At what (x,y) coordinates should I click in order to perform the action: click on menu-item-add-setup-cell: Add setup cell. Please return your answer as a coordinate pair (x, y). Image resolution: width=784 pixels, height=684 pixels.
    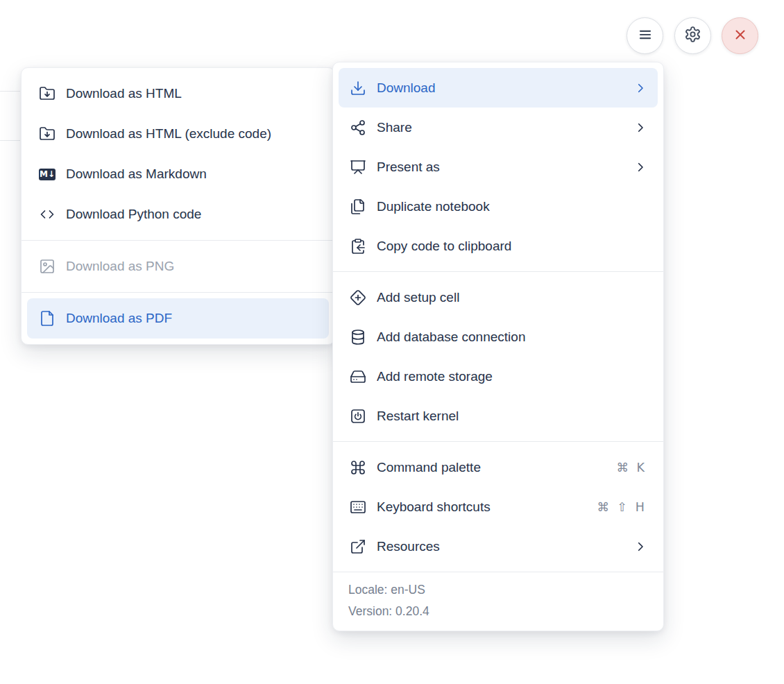
    Looking at the image, I should click on (498, 297).